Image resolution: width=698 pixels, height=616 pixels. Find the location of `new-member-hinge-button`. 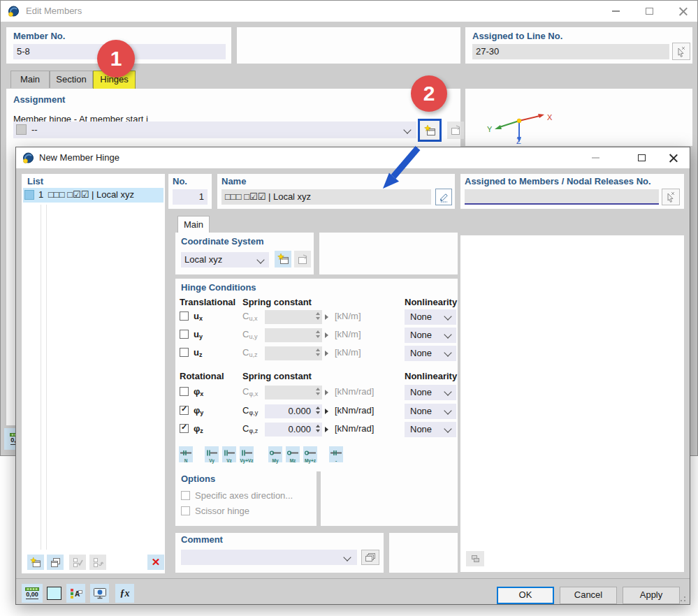

new-member-hinge-button is located at coordinates (430, 130).